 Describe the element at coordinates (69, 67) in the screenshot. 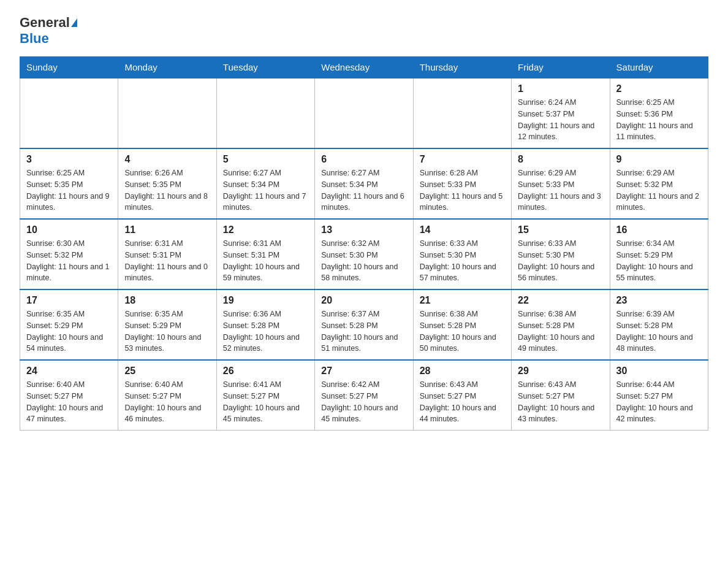

I see `day-of-week-header: Sunday` at that location.